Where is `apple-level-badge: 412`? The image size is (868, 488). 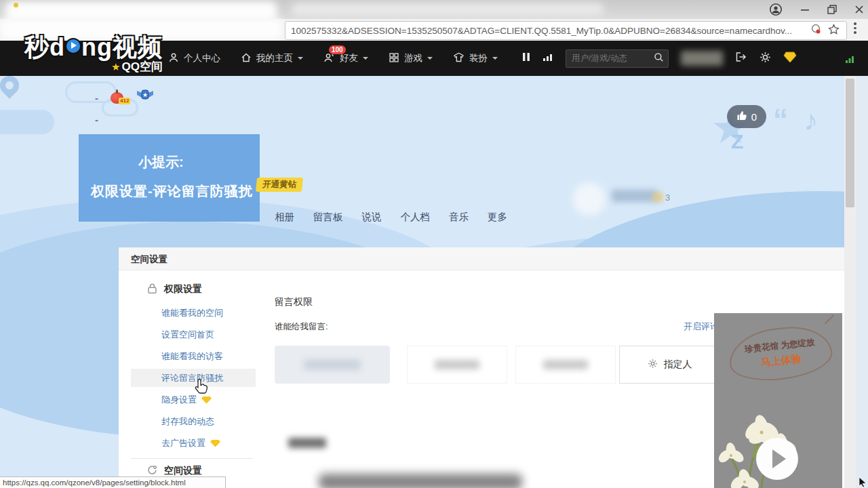
apple-level-badge: 412 is located at coordinates (125, 101).